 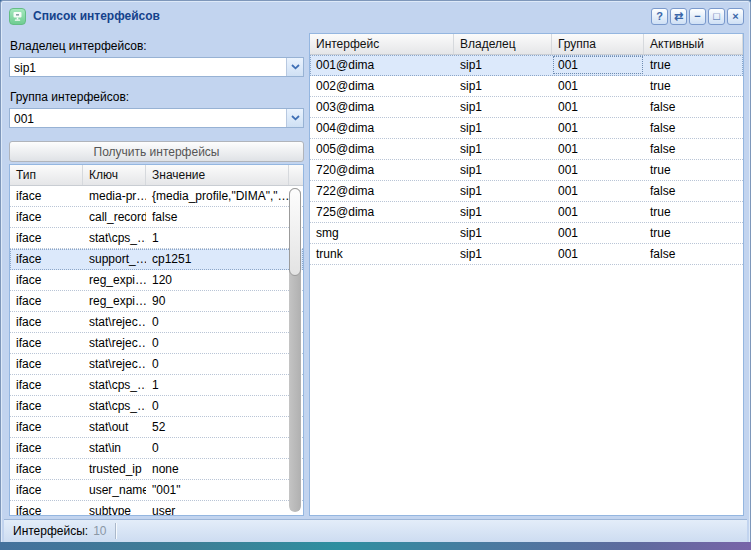 What do you see at coordinates (156, 302) in the screenshot?
I see `table-row: ifacereg_expi…90` at bounding box center [156, 302].